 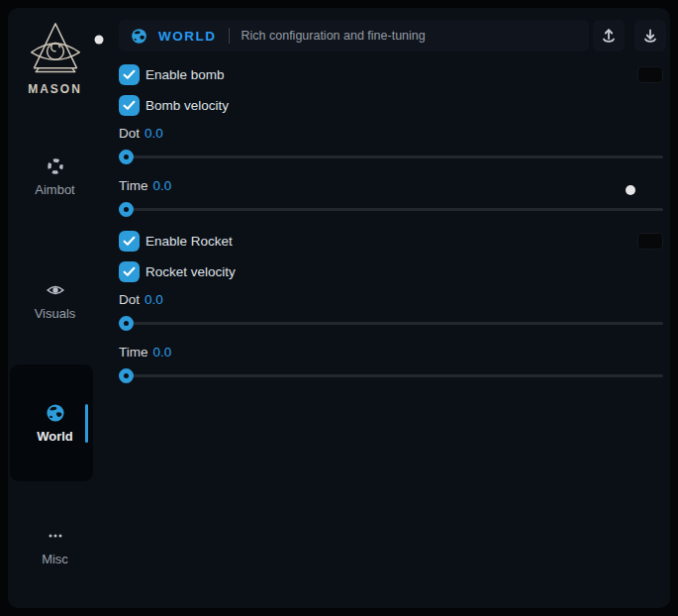 What do you see at coordinates (650, 36) in the screenshot?
I see `download-config-button` at bounding box center [650, 36].